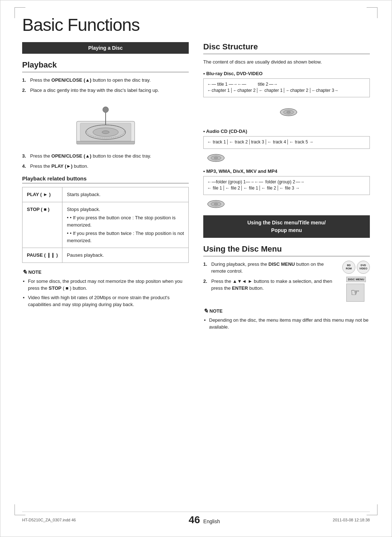 This screenshot has width=392, height=537. What do you see at coordinates (287, 48) in the screenshot?
I see `disc-structure-title: Disc Structure` at bounding box center [287, 48].